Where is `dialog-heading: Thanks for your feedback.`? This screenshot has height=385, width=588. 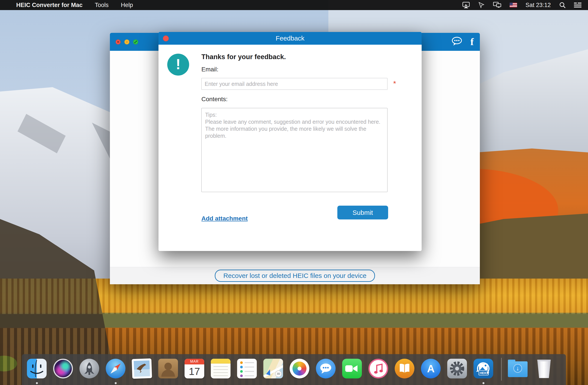
dialog-heading: Thanks for your feedback. is located at coordinates (244, 57).